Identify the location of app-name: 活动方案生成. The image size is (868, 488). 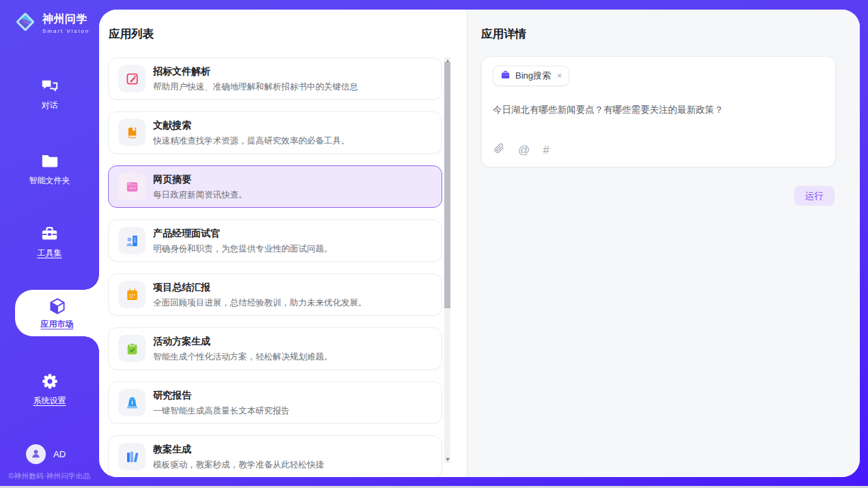
(182, 341).